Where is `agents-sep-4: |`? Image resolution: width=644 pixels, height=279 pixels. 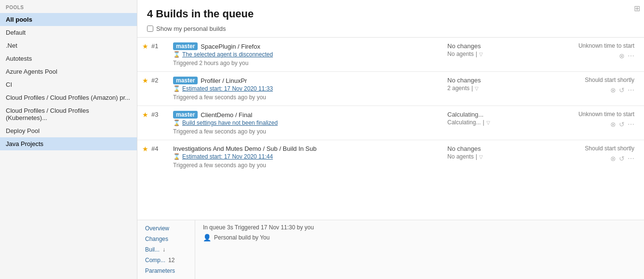 agents-sep-4: | is located at coordinates (476, 157).